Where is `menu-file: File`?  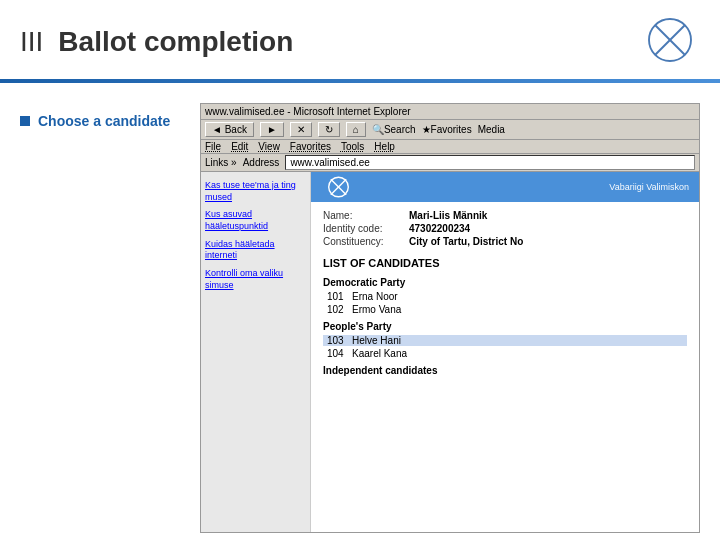
menu-file: File is located at coordinates (213, 146).